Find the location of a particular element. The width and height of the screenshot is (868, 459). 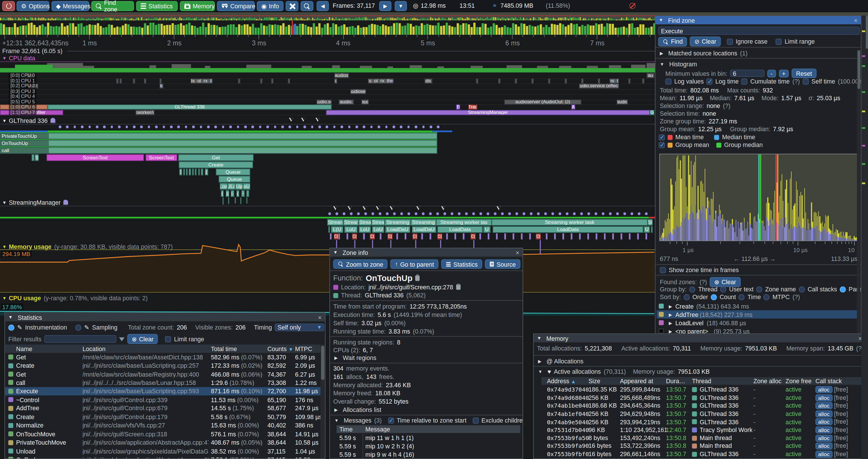

sampling-radio is located at coordinates (78, 327).